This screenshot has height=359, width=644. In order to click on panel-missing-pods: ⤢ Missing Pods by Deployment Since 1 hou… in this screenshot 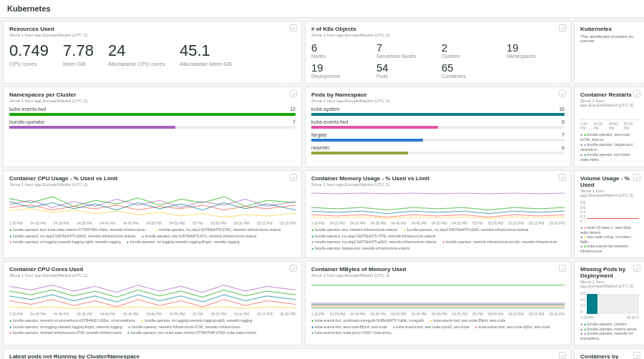, I will do `click(609, 303)`.